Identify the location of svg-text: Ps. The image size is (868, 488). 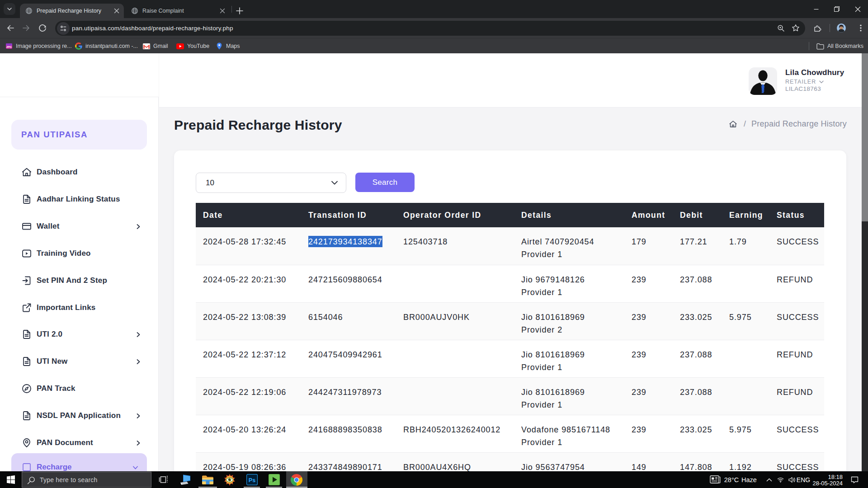
(251, 480).